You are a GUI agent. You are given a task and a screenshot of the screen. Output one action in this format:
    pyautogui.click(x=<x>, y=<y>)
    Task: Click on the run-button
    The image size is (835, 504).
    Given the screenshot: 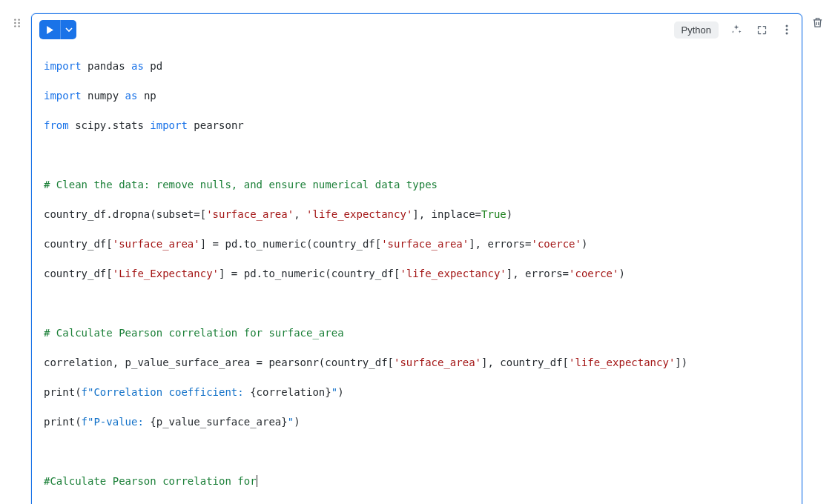 What is the action you would take?
    pyautogui.click(x=50, y=30)
    